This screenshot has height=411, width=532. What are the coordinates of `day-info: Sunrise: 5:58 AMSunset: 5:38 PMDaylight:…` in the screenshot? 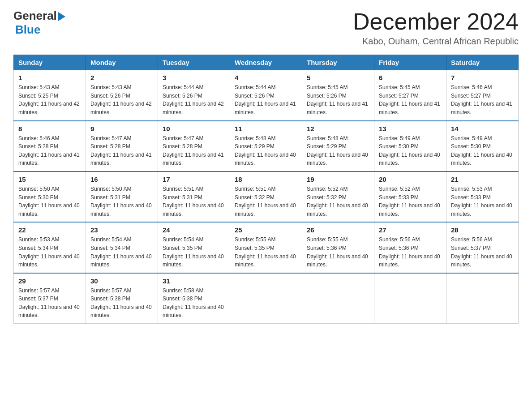 It's located at (194, 303).